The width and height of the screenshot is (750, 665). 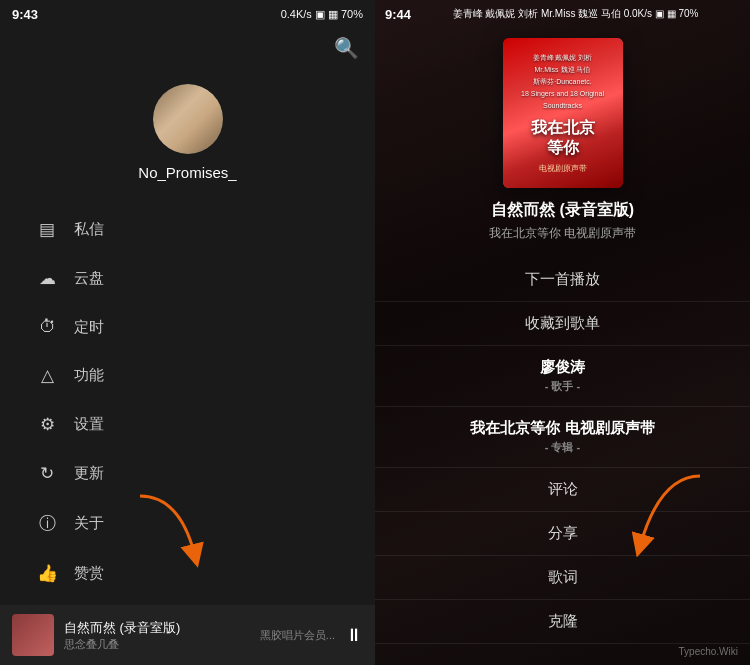 What do you see at coordinates (89, 376) in the screenshot?
I see `menu-label-function: 功能` at bounding box center [89, 376].